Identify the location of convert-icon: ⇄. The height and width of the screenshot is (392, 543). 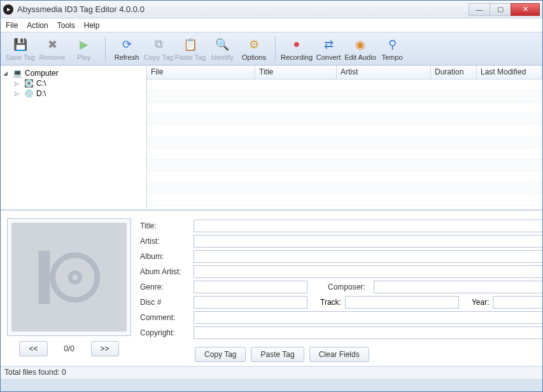
(328, 45).